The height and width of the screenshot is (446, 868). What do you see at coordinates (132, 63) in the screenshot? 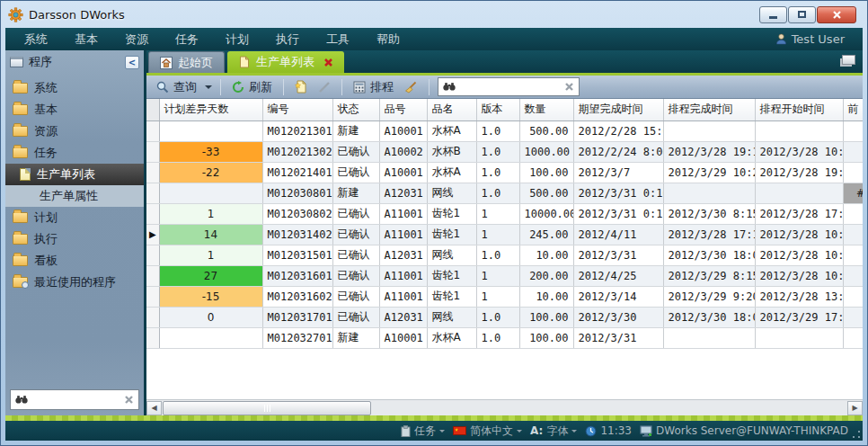
I see `sidebar-collapse-button: <` at bounding box center [132, 63].